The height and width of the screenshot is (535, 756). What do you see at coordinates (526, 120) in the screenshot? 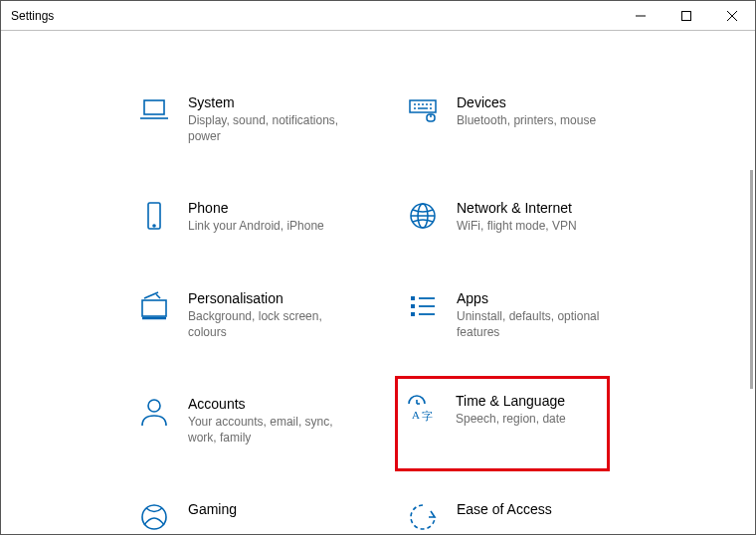
I see `tile-subtitle: Bluetooth, printers, mouse` at bounding box center [526, 120].